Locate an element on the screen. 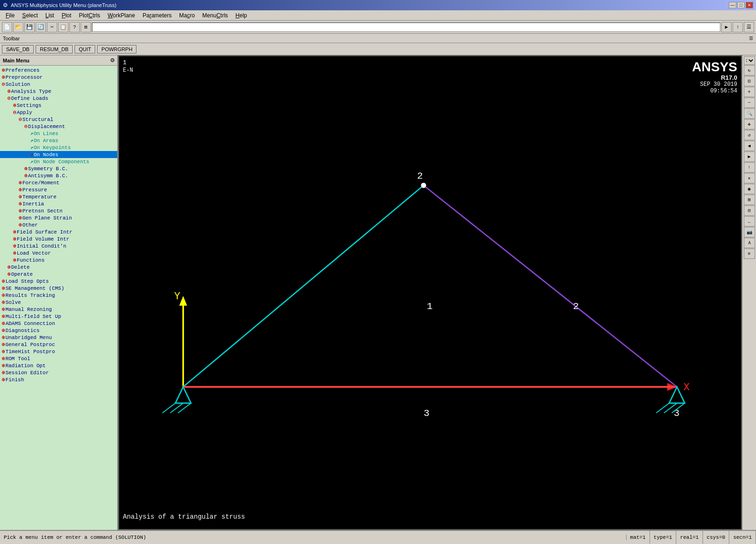 The width and height of the screenshot is (756, 544). menu-select: Select is located at coordinates (30, 15).